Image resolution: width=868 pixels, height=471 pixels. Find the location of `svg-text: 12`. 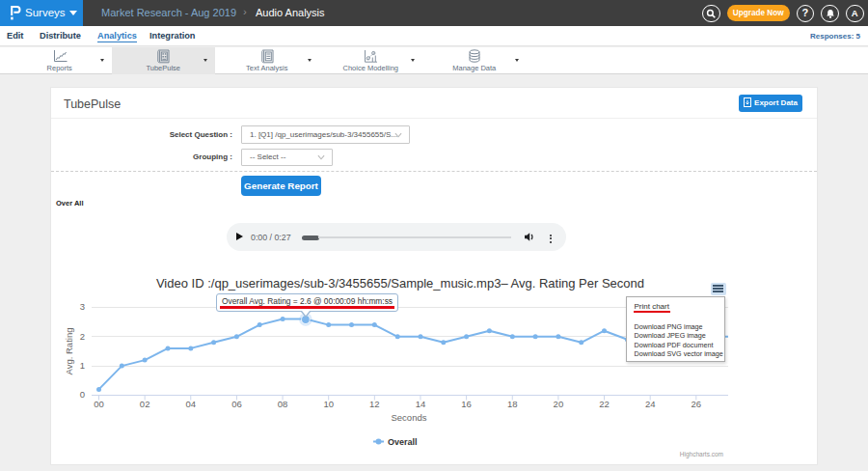

svg-text: 12 is located at coordinates (374, 403).